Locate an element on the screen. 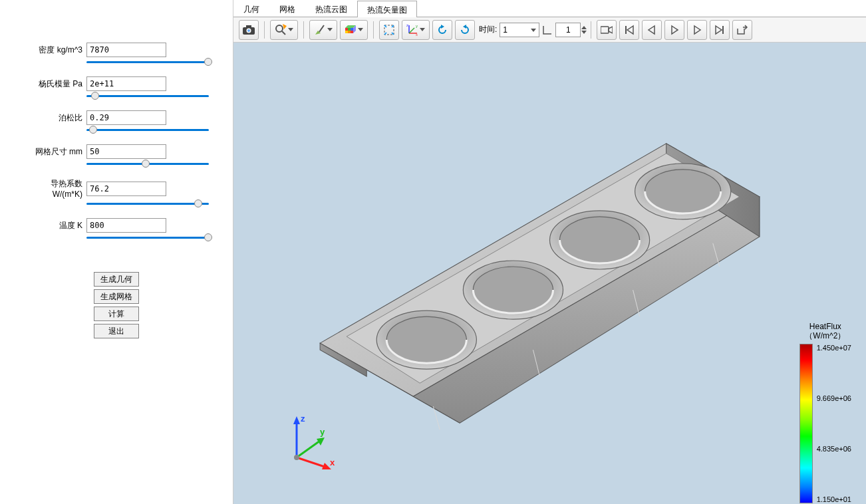  density-input is located at coordinates (126, 50).